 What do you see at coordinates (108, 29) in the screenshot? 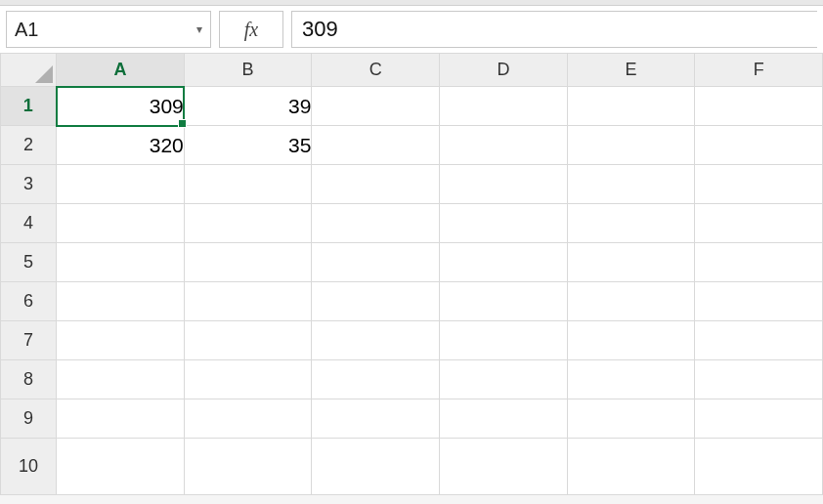
I see `name-box: A1 ▾` at bounding box center [108, 29].